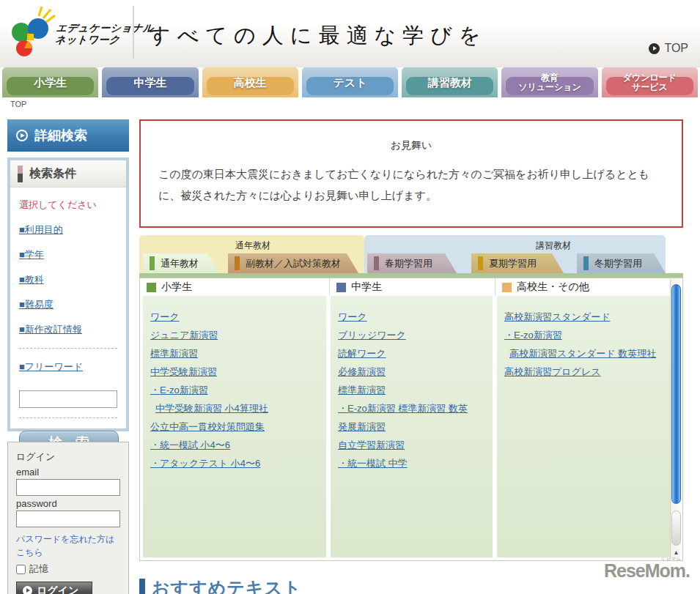 The height and width of the screenshot is (594, 700). I want to click on tab-supplementary-exam-materials: 副教材／入試対策教材, so click(293, 264).